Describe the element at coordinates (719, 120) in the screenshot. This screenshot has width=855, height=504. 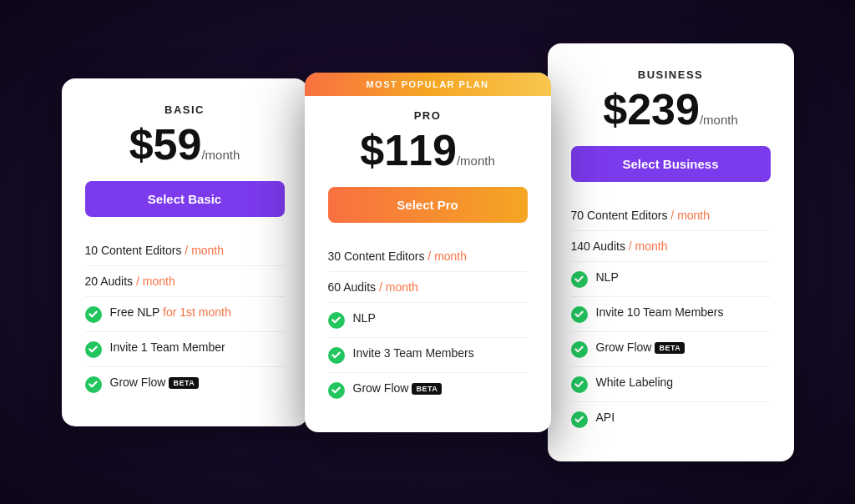
I see `plan-period-business: /month` at that location.